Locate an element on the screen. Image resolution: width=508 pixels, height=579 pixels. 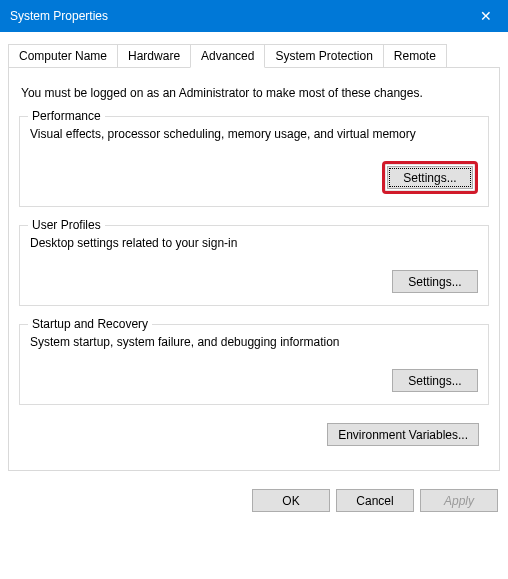
performance-group: Performance Visual effects, processor sc… is located at coordinates (254, 162).